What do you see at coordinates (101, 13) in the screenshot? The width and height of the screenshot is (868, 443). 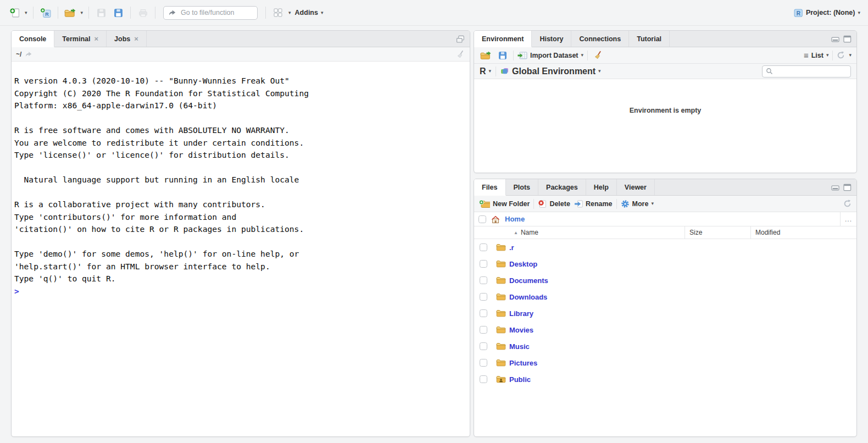 I see `save-button` at bounding box center [101, 13].